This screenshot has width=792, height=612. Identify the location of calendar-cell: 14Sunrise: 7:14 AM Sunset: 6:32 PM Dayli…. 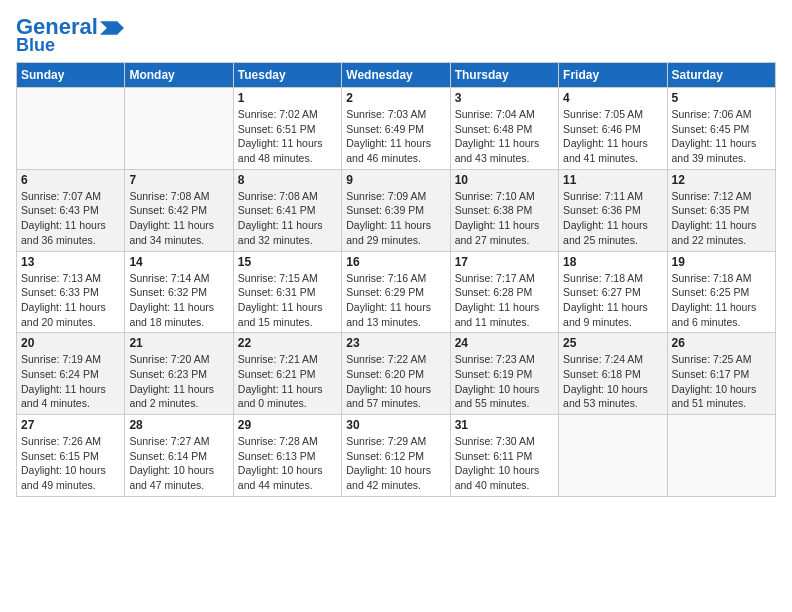
(179, 292).